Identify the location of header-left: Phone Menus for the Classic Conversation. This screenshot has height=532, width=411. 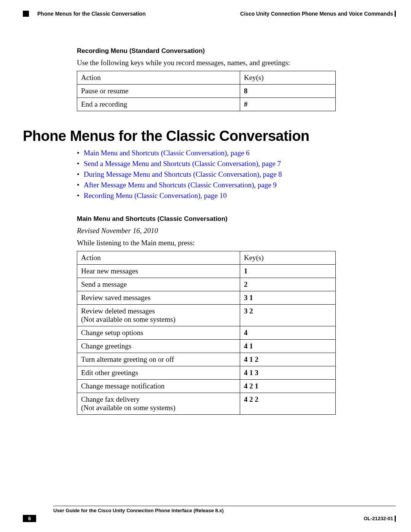
(84, 14).